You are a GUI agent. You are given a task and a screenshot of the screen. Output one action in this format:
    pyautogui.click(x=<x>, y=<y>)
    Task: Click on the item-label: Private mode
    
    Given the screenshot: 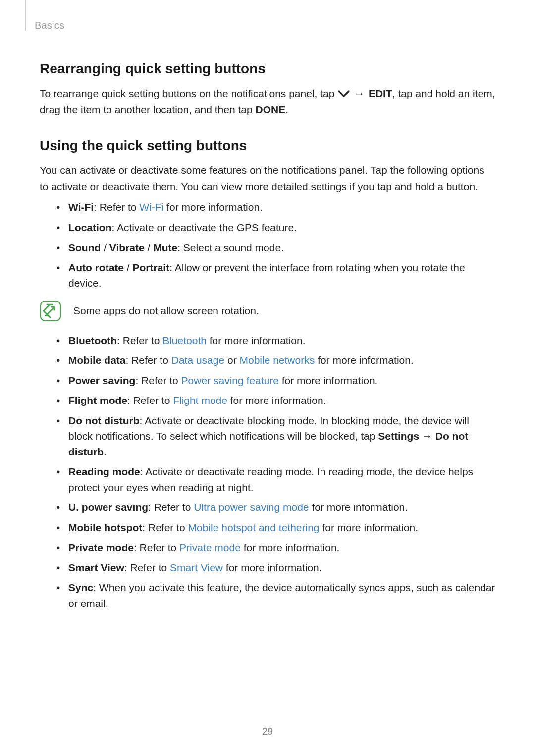 What is the action you would take?
    pyautogui.click(x=101, y=548)
    